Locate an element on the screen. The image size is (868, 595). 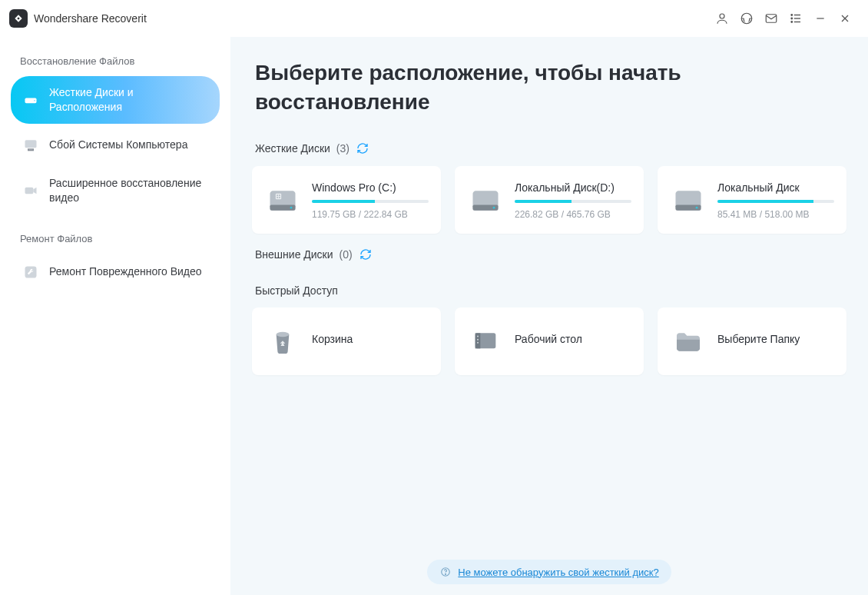
wrench-icon is located at coordinates (31, 272).